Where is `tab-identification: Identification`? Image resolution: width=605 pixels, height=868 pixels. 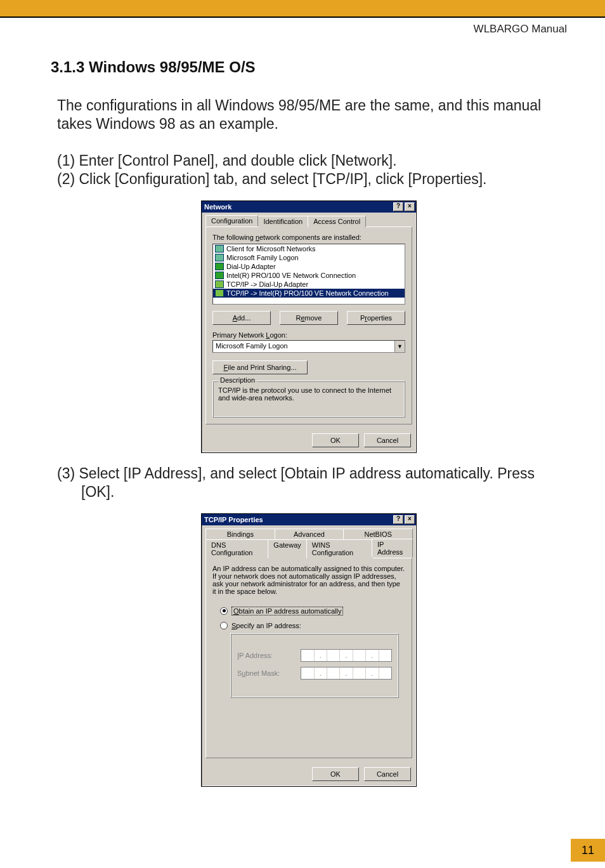 tab-identification: Identification is located at coordinates (283, 221).